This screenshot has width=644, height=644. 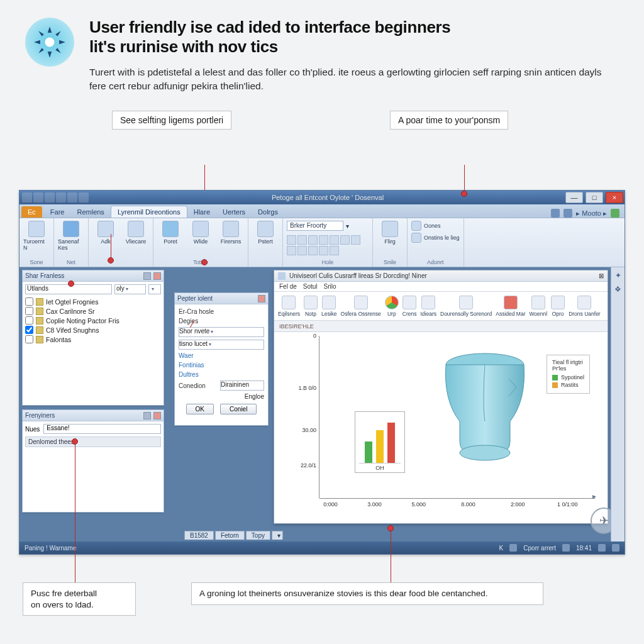 What do you see at coordinates (234, 212) in the screenshot?
I see `ribbon-tab: Uerters` at bounding box center [234, 212].